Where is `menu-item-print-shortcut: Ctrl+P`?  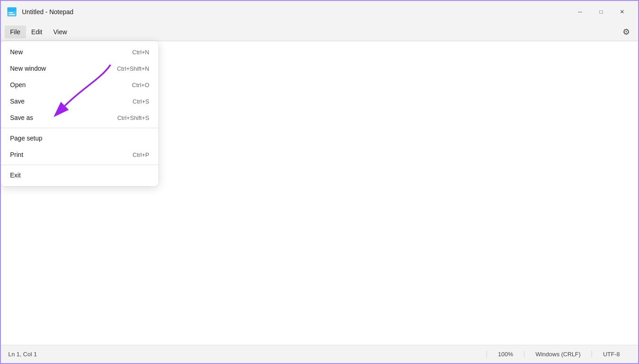
menu-item-print-shortcut: Ctrl+P is located at coordinates (141, 155).